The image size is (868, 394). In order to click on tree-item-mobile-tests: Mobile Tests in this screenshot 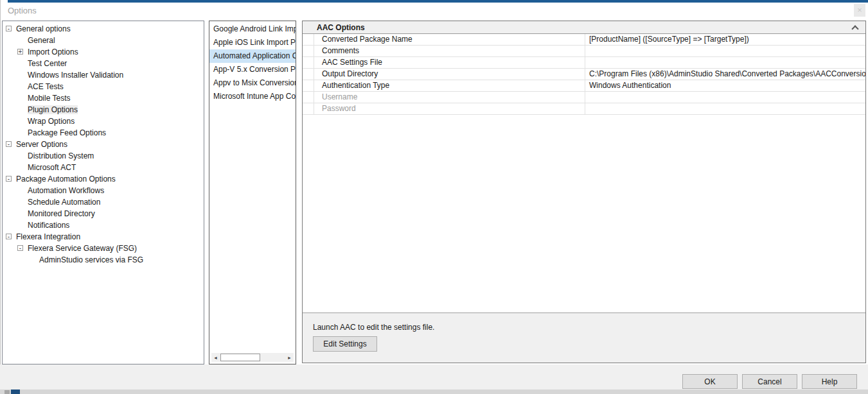, I will do `click(103, 98)`.